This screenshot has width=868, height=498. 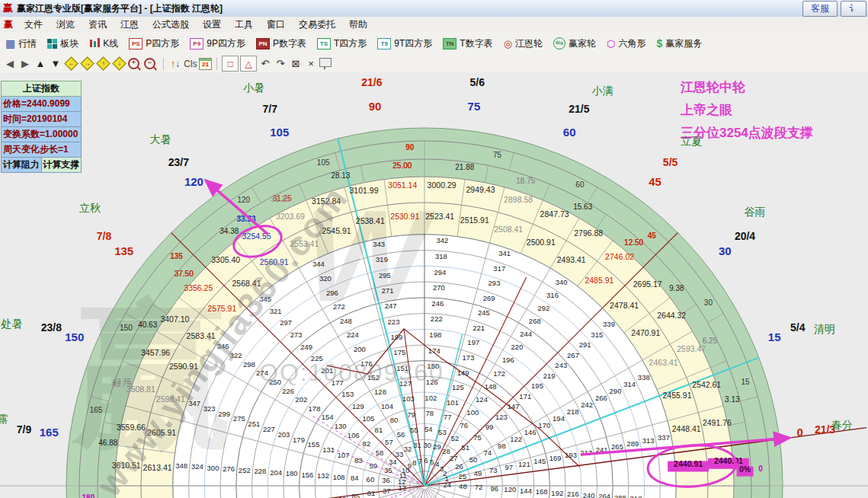 I want to click on diamond-right-icon: →, so click(x=87, y=63).